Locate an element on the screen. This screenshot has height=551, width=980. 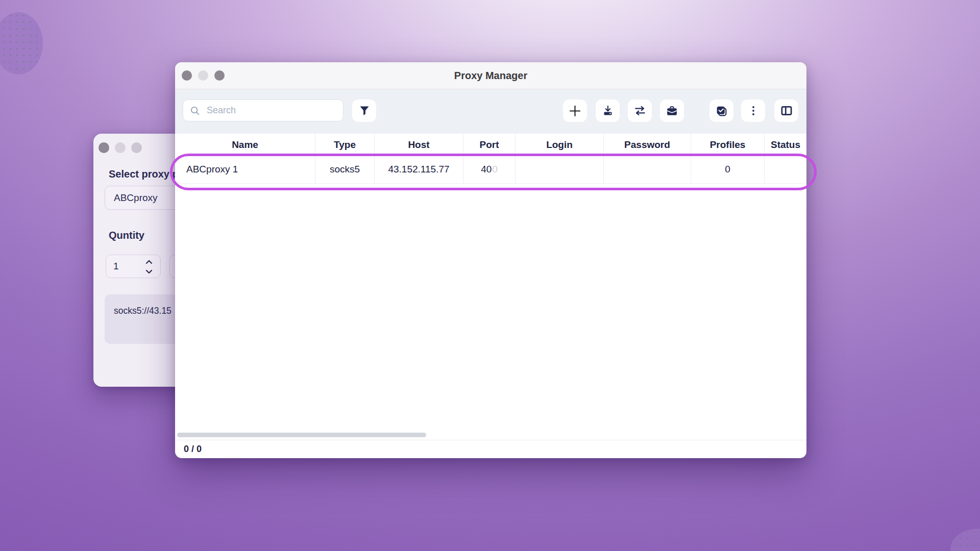
search-box is located at coordinates (263, 110).